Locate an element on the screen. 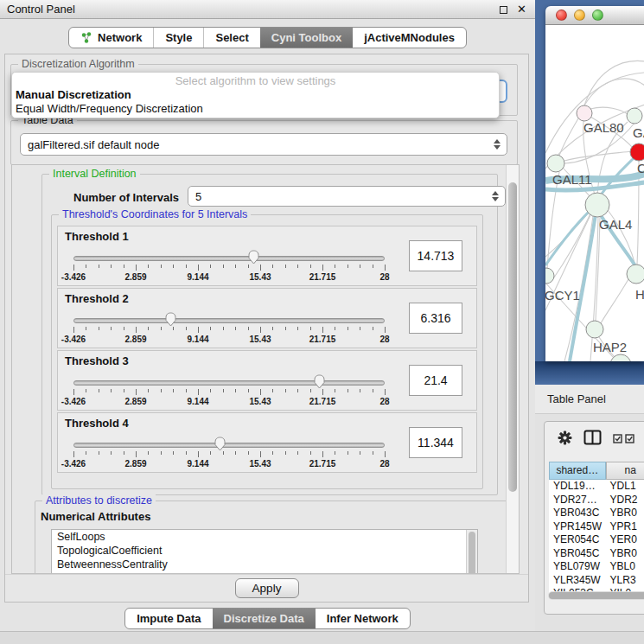 The width and height of the screenshot is (644, 644). network-canvas: GAL80GACGAL11GAL4GCY1HIHAP2 is located at coordinates (595, 194).